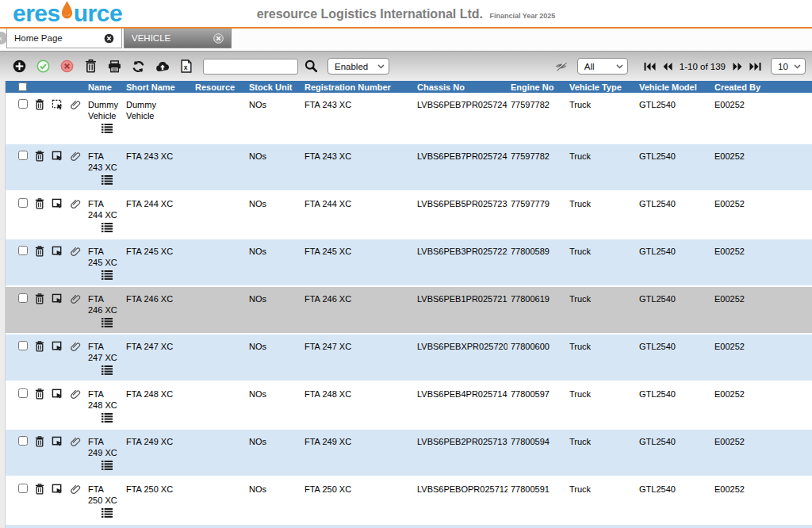 The width and height of the screenshot is (812, 528). What do you see at coordinates (251, 67) in the screenshot?
I see `search-input` at bounding box center [251, 67].